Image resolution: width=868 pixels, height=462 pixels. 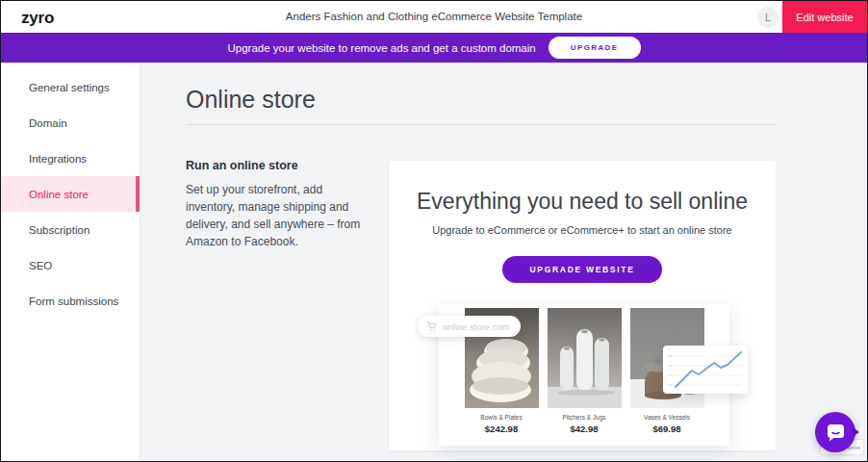 I want to click on edit-website-button: Edit website, so click(x=825, y=17).